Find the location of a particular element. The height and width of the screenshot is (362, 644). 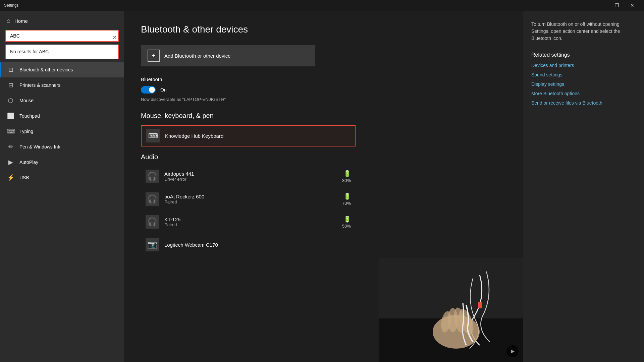

keyboard-device-info: Knowledge Hub Keyboard is located at coordinates (258, 136).